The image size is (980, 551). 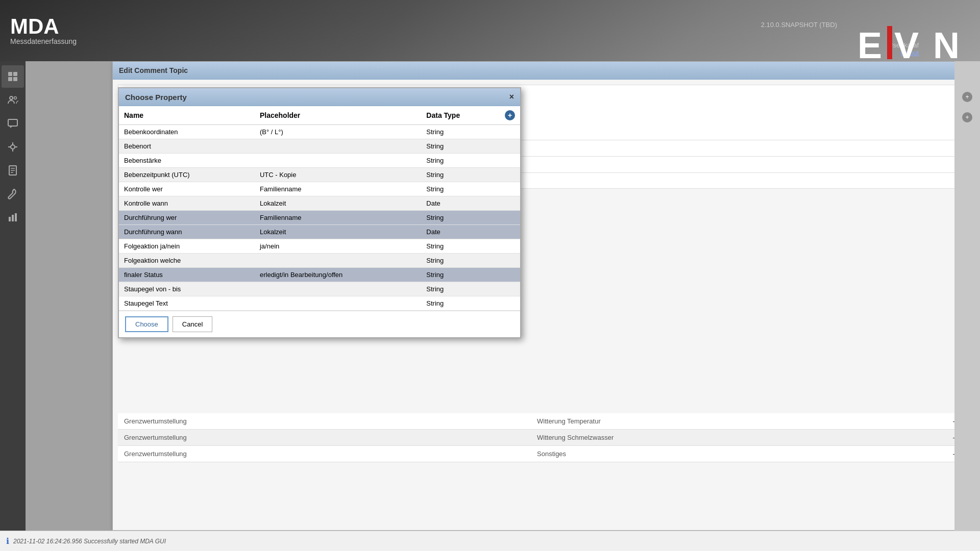 I want to click on choose-dialog-buttons: Choose Cancel, so click(x=320, y=324).